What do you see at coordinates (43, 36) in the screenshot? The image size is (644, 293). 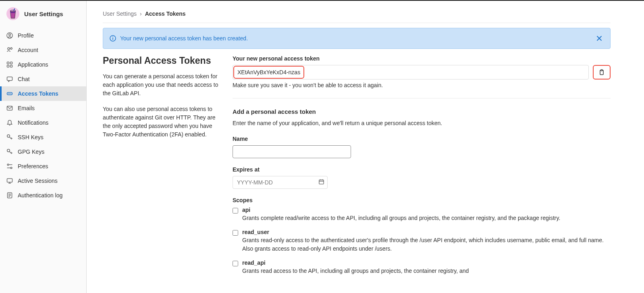 I see `sidebar-item-profile: Profile` at bounding box center [43, 36].